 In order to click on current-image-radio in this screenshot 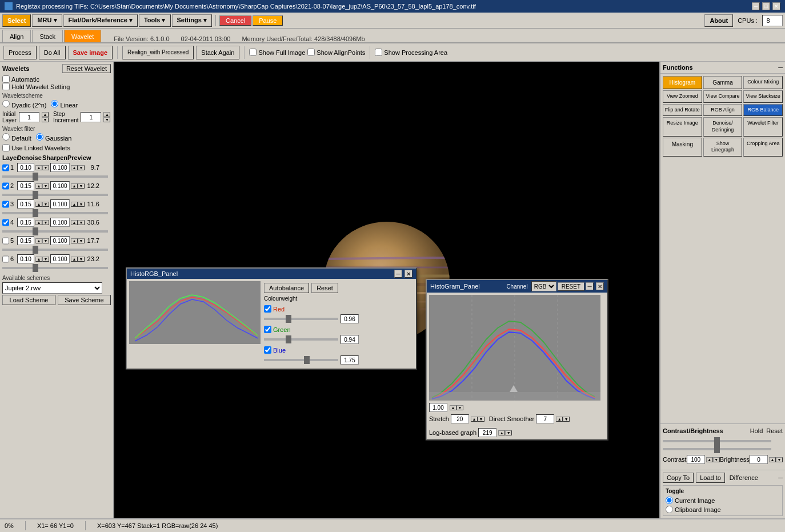, I will do `click(670, 501)`.